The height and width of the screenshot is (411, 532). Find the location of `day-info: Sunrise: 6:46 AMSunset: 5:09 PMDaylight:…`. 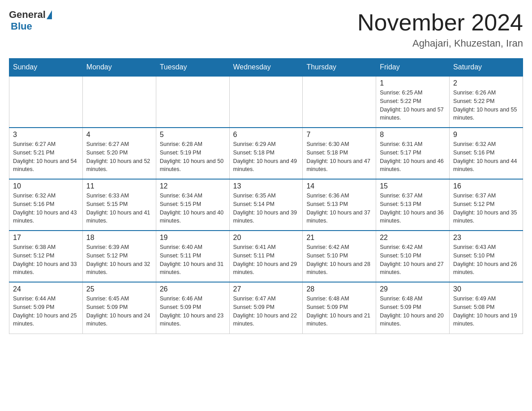

day-info: Sunrise: 6:46 AMSunset: 5:09 PMDaylight:… is located at coordinates (193, 312).